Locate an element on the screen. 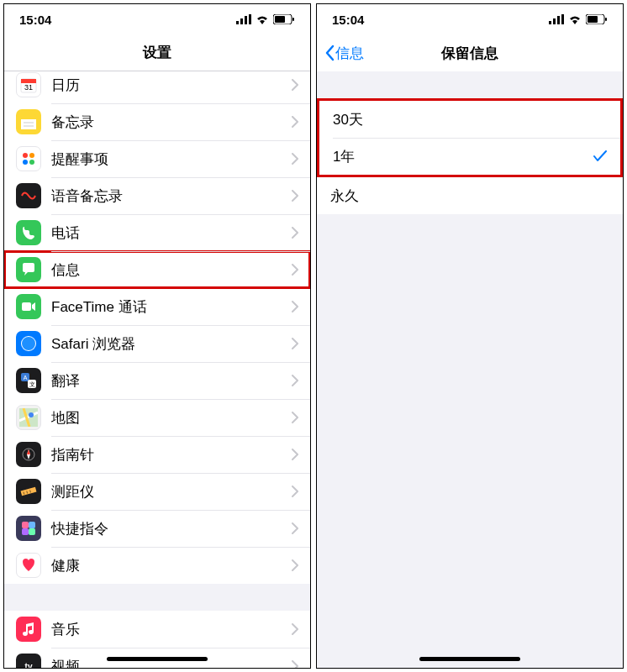  svg-text: 文 is located at coordinates (32, 385).